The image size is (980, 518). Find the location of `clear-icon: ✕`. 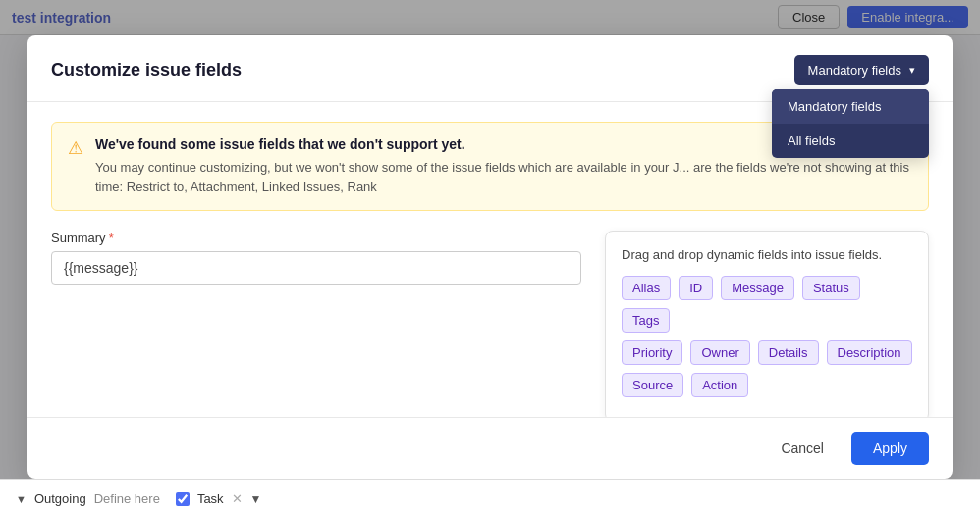

clear-icon: ✕ is located at coordinates (238, 498).